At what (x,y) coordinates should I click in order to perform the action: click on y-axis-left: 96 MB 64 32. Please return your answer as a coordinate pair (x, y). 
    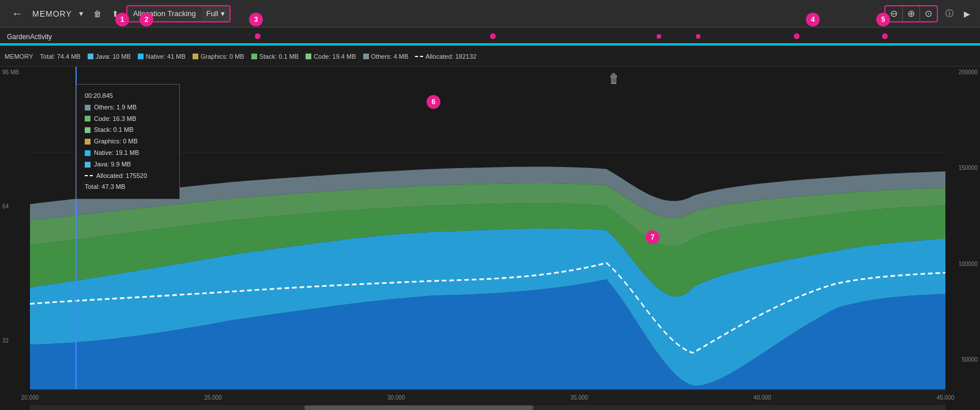
    Looking at the image, I should click on (15, 238).